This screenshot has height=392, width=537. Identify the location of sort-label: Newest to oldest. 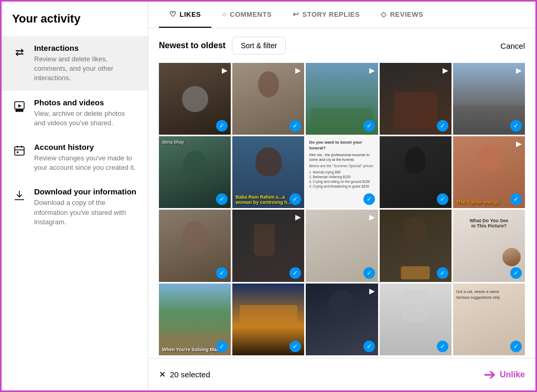
(192, 46).